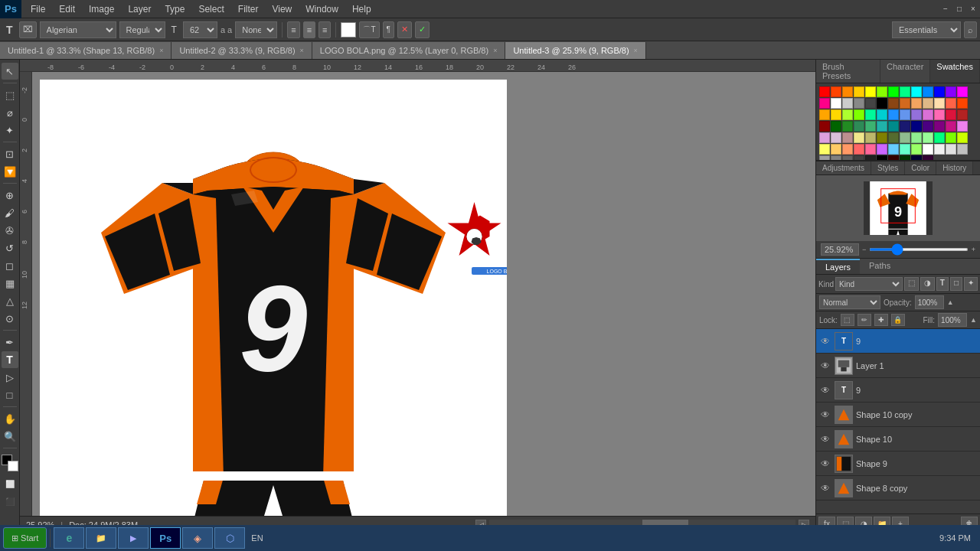 This screenshot has height=551, width=980. I want to click on tab-untitled1-close: ×, so click(161, 51).